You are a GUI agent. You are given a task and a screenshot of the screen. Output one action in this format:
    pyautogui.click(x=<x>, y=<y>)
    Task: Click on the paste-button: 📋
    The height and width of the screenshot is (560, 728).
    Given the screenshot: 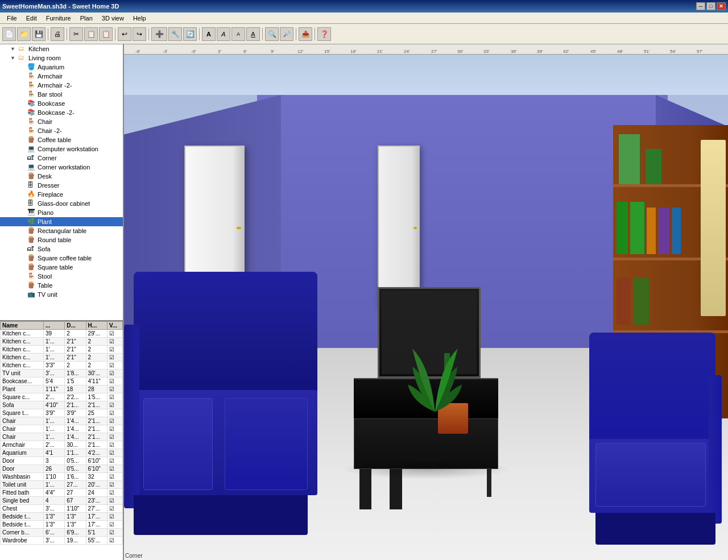 What is the action you would take?
    pyautogui.click(x=106, y=34)
    